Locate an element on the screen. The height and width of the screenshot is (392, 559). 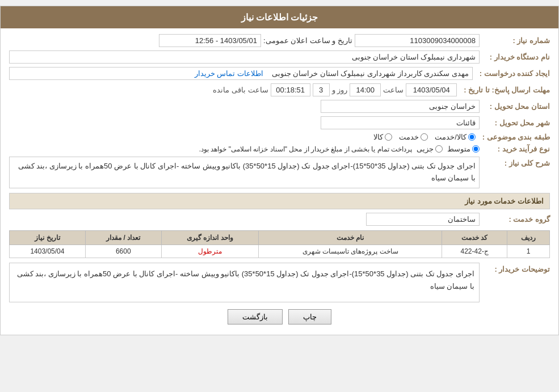
buyer-org-value: شهرداری نیمبلوک استان خراسان جنوبی is located at coordinates (244, 57).